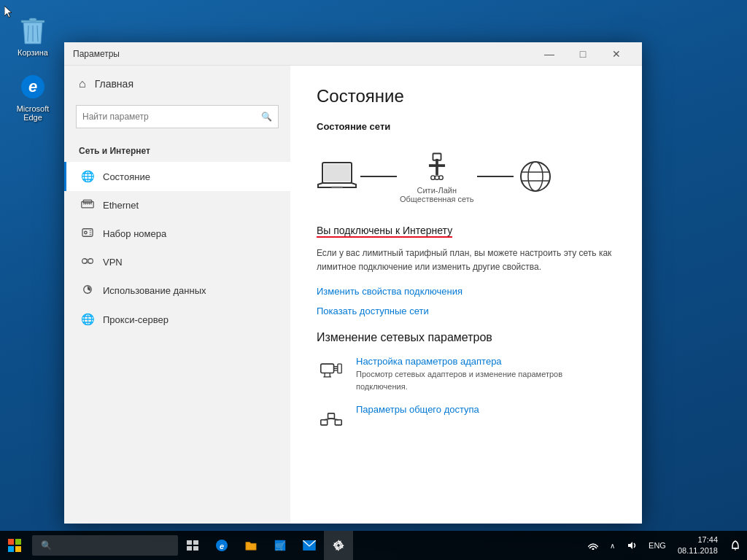 This screenshot has width=747, height=560. What do you see at coordinates (486, 362) in the screenshot?
I see `adapter-settings-title: Настройка параметров адаптера` at bounding box center [486, 362].